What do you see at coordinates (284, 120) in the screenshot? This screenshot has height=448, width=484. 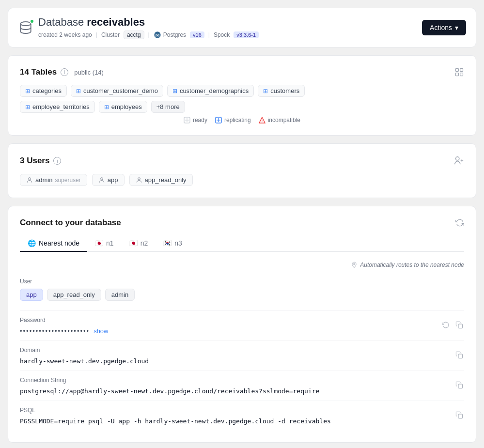 I see `legend-incompatible-label: incompatible` at bounding box center [284, 120].